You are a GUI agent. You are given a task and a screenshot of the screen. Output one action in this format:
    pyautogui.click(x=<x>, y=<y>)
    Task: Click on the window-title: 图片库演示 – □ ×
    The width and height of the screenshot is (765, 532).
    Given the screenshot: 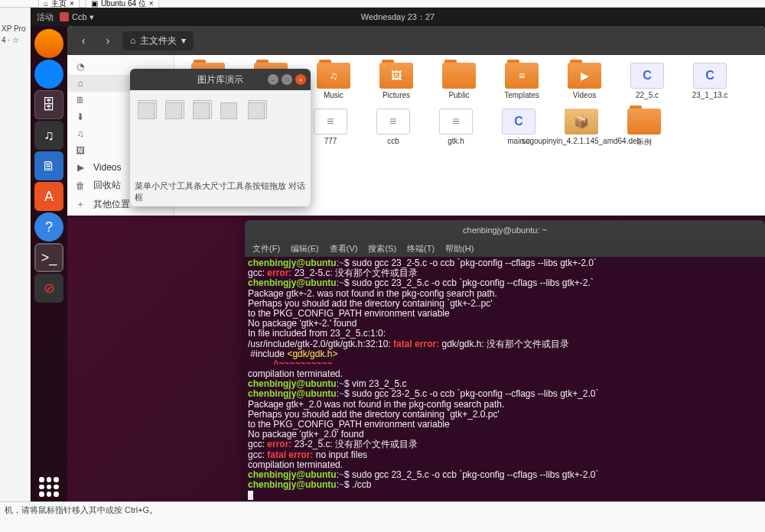 What is the action you would take?
    pyautogui.click(x=220, y=79)
    